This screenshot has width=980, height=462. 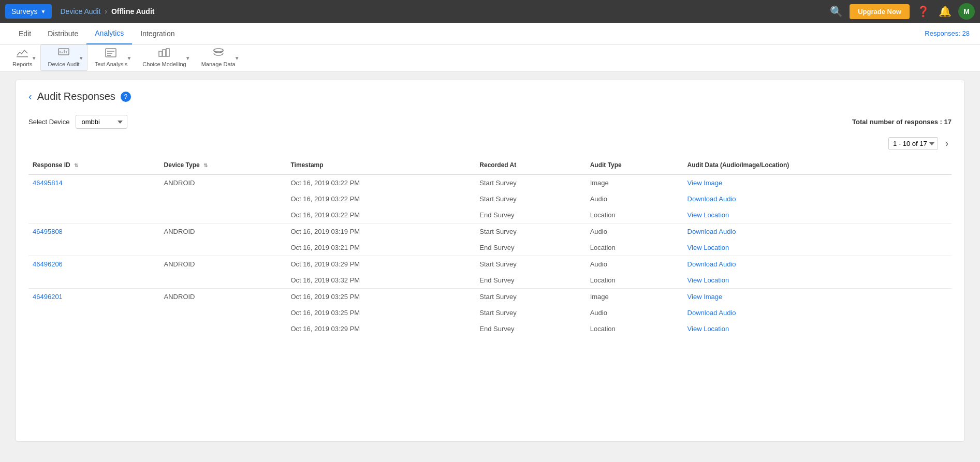 I want to click on choice-modelling-caret: ▼, so click(x=188, y=58).